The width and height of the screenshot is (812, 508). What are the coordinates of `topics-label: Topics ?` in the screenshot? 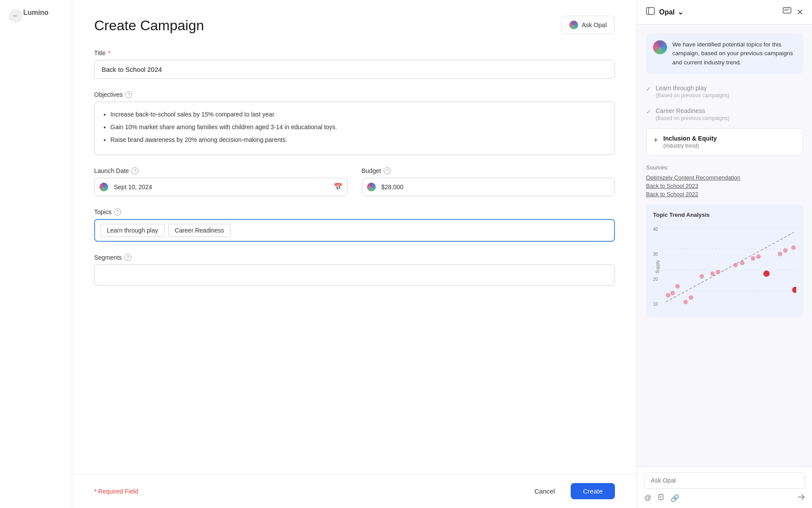 It's located at (355, 212).